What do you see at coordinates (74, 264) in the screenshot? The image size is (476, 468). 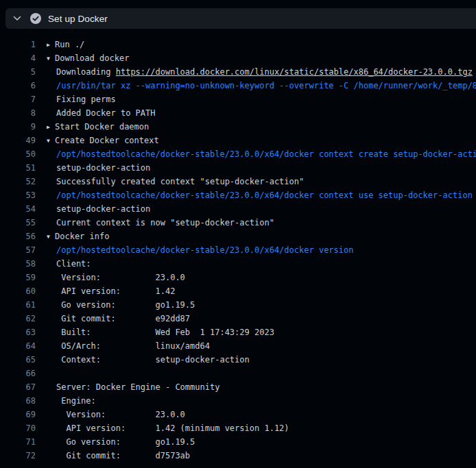 I see `log-text: Client:` at bounding box center [74, 264].